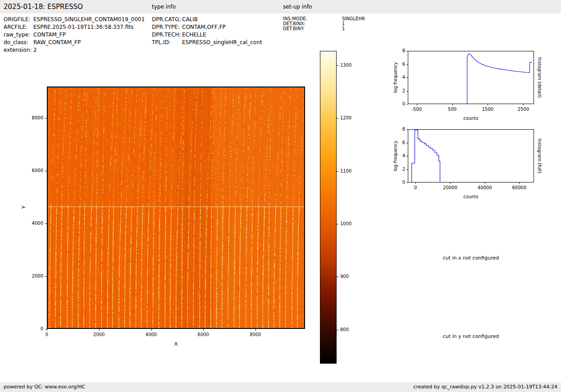 The height and width of the screenshot is (392, 561). Describe the element at coordinates (176, 344) in the screenshot. I see `x-axis-label: X` at that location.